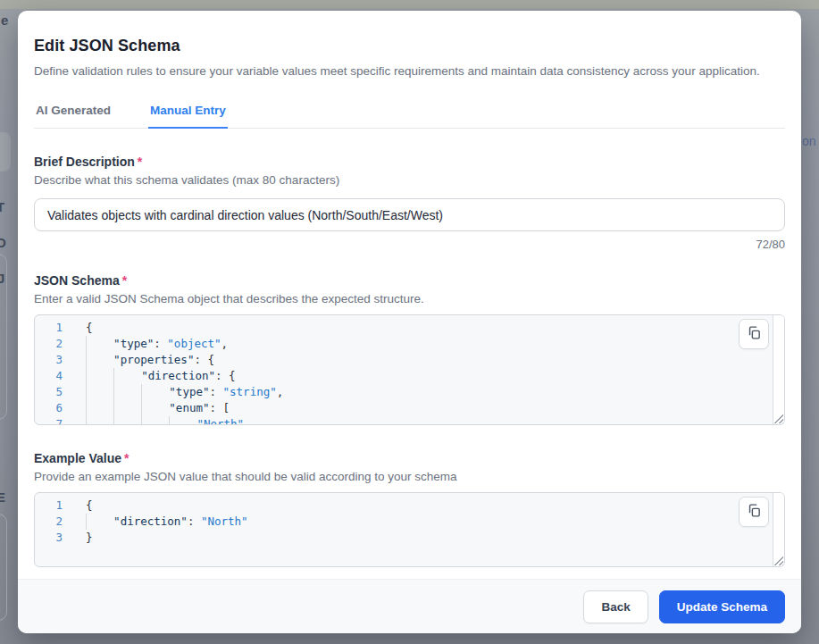 This screenshot has height=644, width=819. What do you see at coordinates (809, 141) in the screenshot?
I see `background-link-fragment: on` at bounding box center [809, 141].